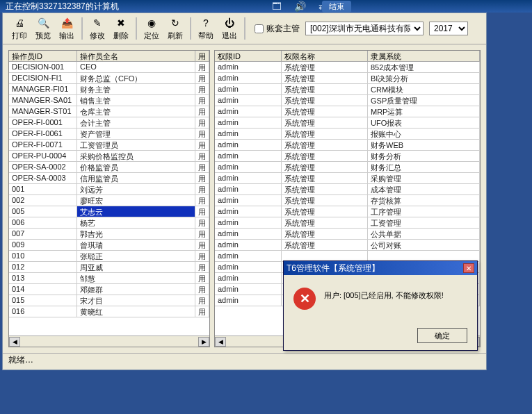  I want to click on table-row: OPER-FI-0001会计主管用, so click(109, 123).